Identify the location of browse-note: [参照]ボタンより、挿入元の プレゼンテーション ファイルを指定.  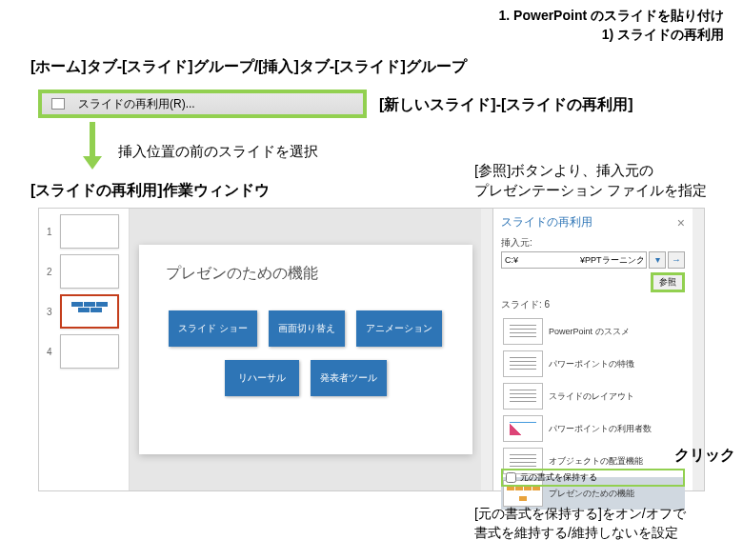
(591, 180).